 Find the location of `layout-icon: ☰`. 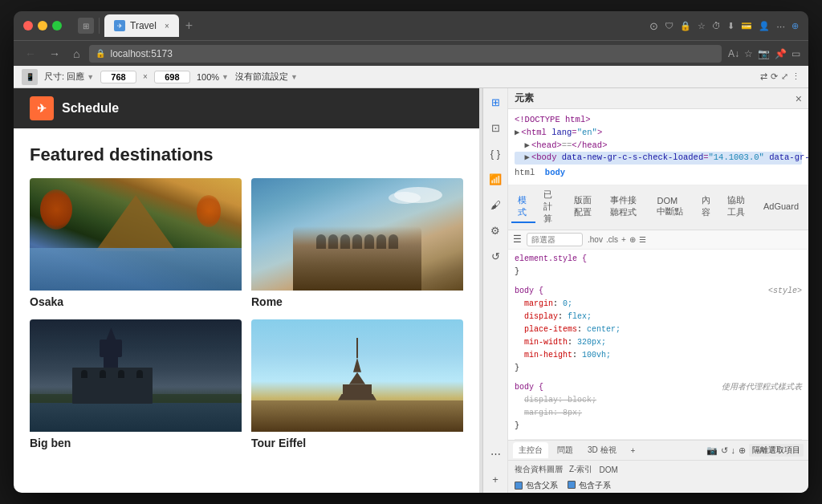

layout-icon: ☰ is located at coordinates (642, 239).